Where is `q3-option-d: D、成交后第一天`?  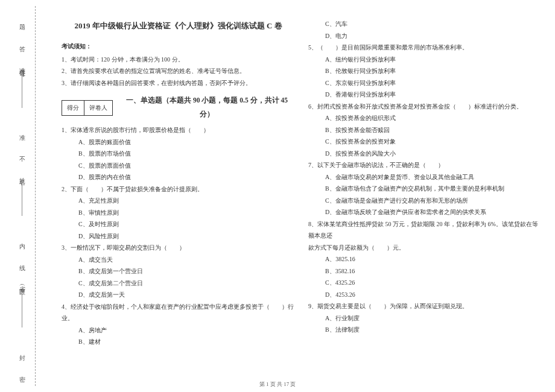
q3-option-d: D、成交后第一天 is located at coordinates (187, 295).